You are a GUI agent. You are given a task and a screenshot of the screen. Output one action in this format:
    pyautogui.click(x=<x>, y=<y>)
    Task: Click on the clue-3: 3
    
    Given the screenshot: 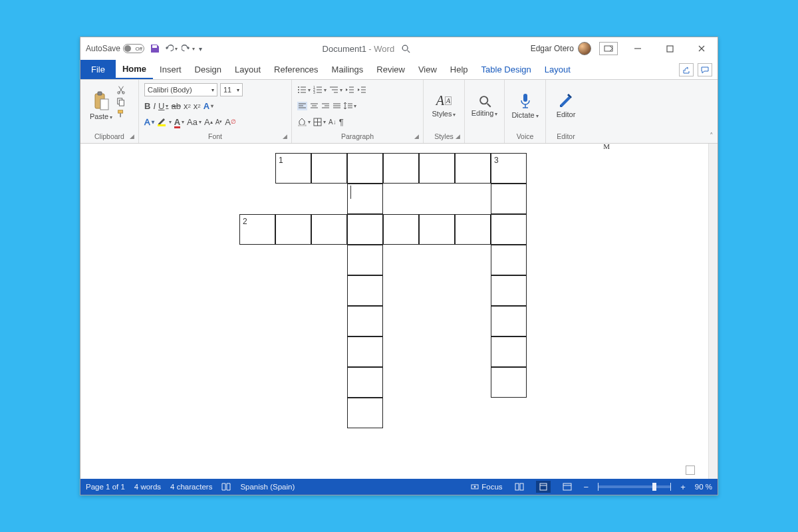 What is the action you would take?
    pyautogui.click(x=496, y=160)
    